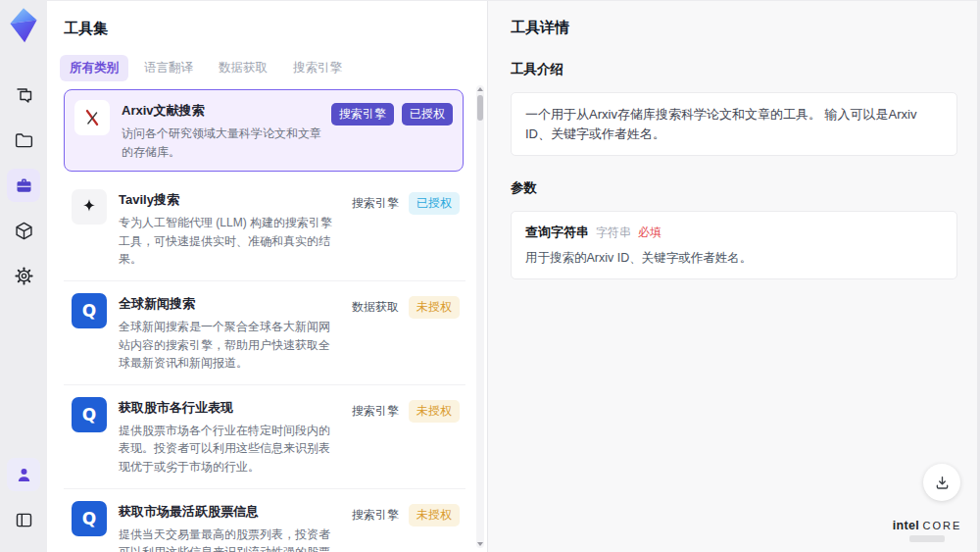 The height and width of the screenshot is (552, 980). Describe the element at coordinates (480, 317) in the screenshot. I see `list-scrollbar` at that location.